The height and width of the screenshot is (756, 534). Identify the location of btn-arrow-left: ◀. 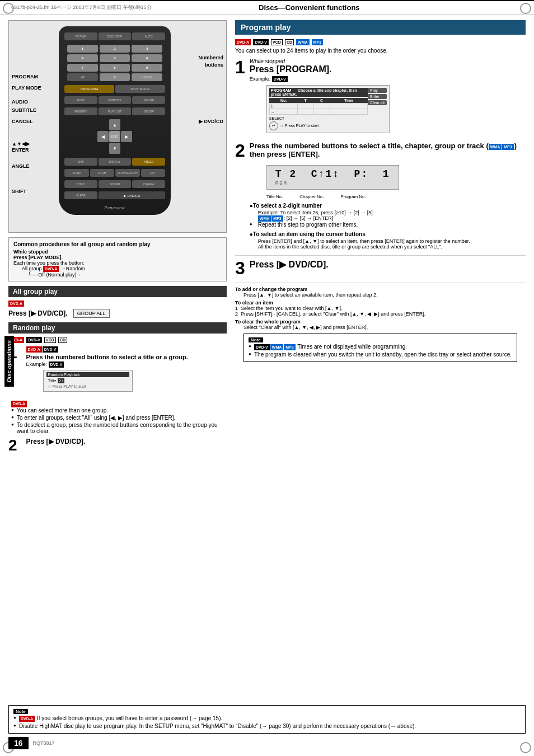
(103, 137).